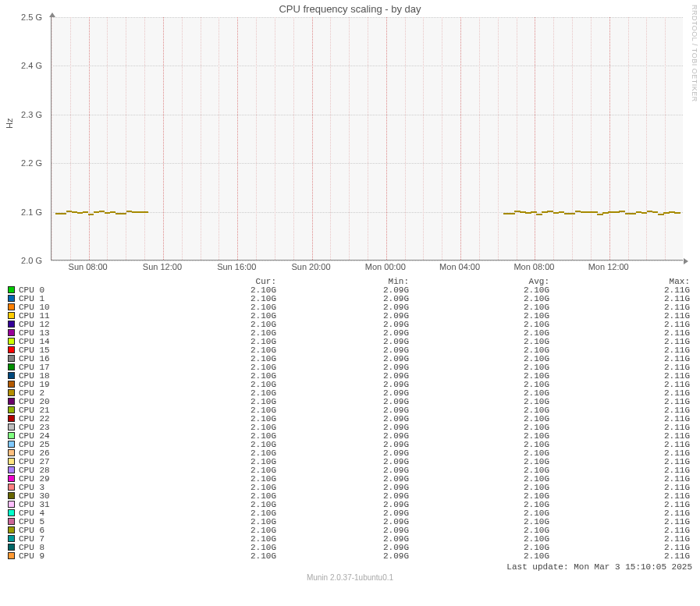 Image resolution: width=700 pixels, height=606 pixels. I want to click on legend-row: CPU 142.10G2.09G2.10G2.11G, so click(350, 342).